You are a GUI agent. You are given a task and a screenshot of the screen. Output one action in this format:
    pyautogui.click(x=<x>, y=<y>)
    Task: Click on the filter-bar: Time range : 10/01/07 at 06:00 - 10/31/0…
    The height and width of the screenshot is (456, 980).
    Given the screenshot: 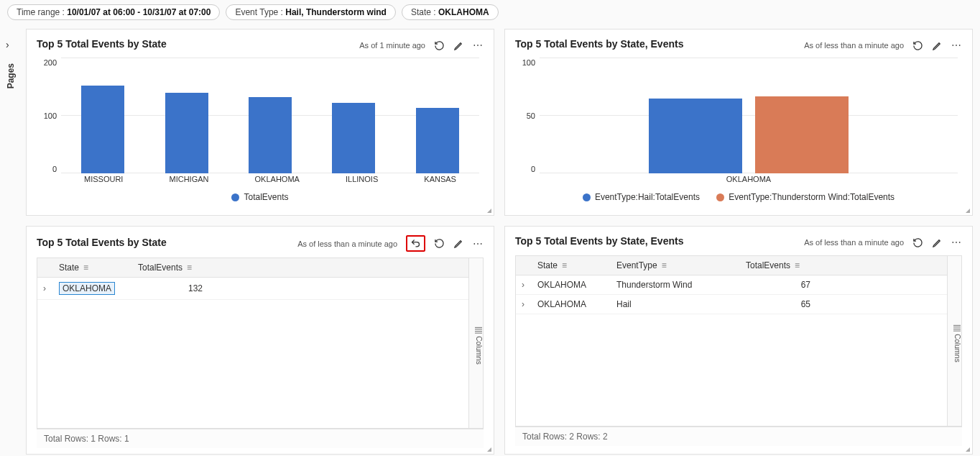 What is the action you would take?
    pyautogui.click(x=490, y=12)
    